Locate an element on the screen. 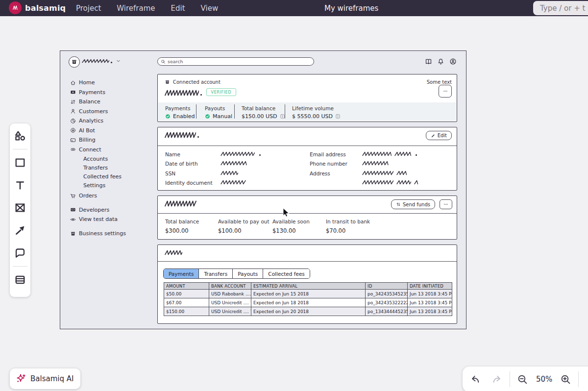 The width and height of the screenshot is (588, 391). balsamiq-brand: balsamiq is located at coordinates (37, 8).